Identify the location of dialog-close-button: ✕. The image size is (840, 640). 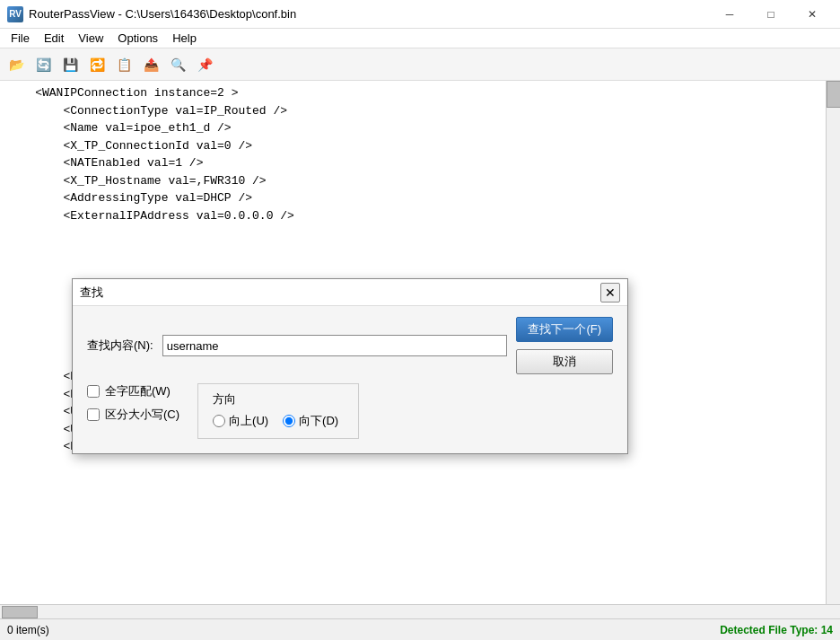
(610, 293).